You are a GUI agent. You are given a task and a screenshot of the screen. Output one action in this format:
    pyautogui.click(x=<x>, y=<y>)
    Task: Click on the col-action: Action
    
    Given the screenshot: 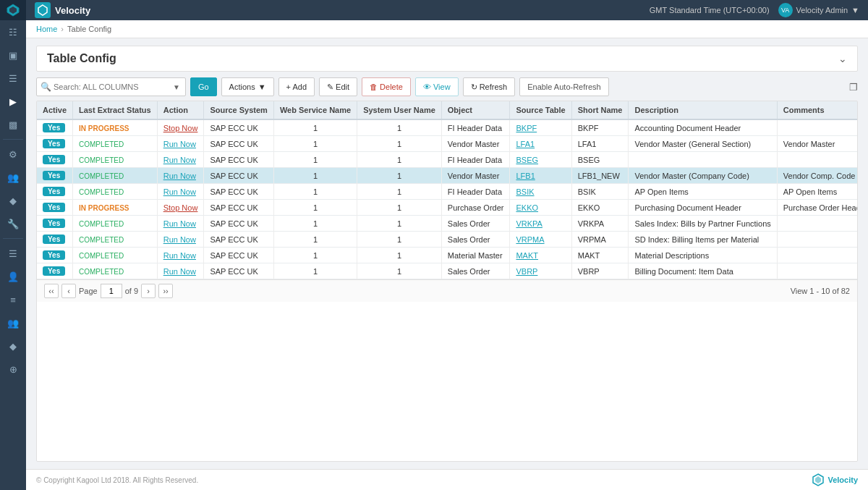 What is the action you would take?
    pyautogui.click(x=181, y=110)
    